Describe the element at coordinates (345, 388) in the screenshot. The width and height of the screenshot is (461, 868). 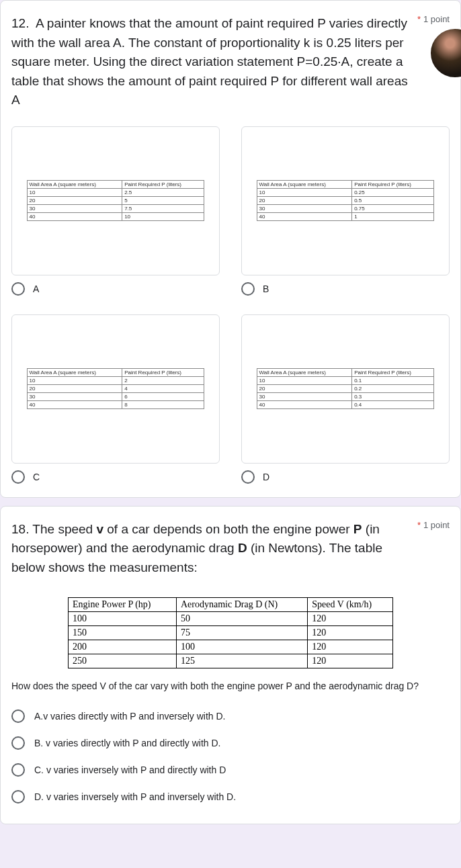
I see `option-d-table: Wall Area A (square meters)Paint Require…` at that location.